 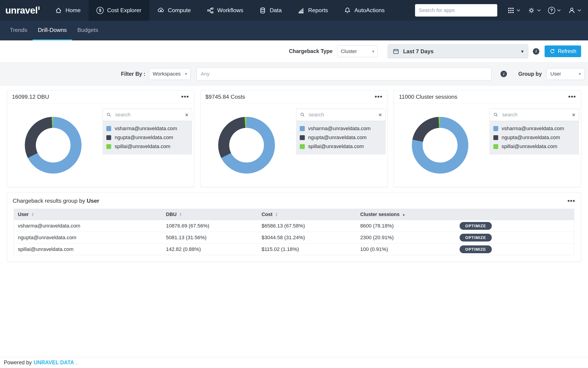 I want to click on card-dbu: 16099.12 DBU ••• × vsharma@unraveldata.c…, so click(x=101, y=139).